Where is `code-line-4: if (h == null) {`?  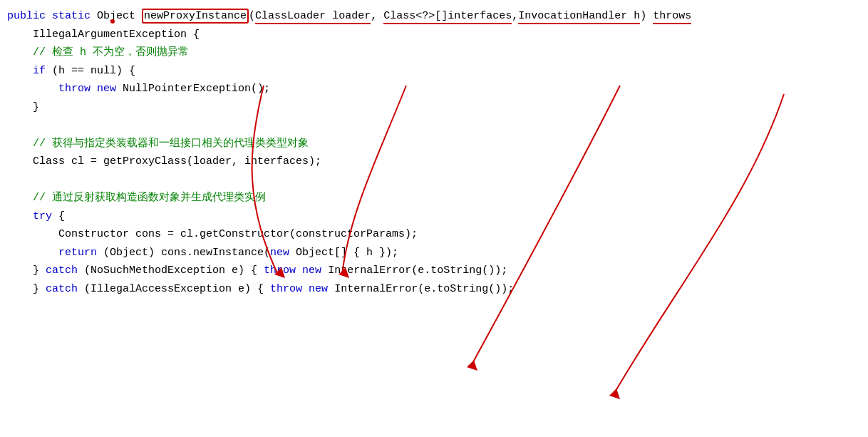 code-line-4: if (h == null) { is located at coordinates (438, 71).